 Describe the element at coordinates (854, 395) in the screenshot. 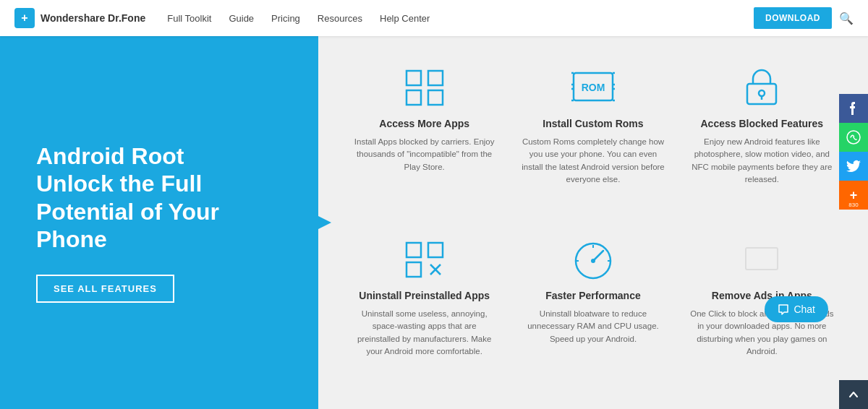

I see `back-to-top-button` at that location.